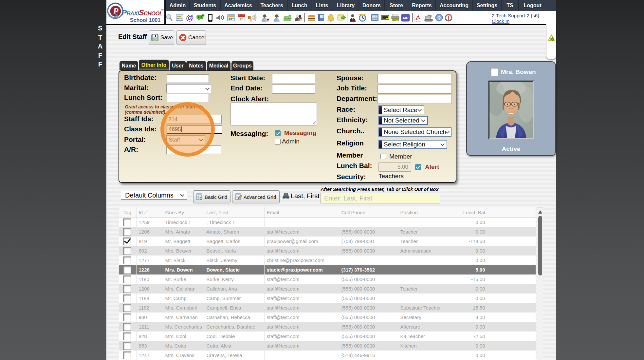 This screenshot has height=360, width=644. I want to click on svg-text: TM, so click(162, 10).